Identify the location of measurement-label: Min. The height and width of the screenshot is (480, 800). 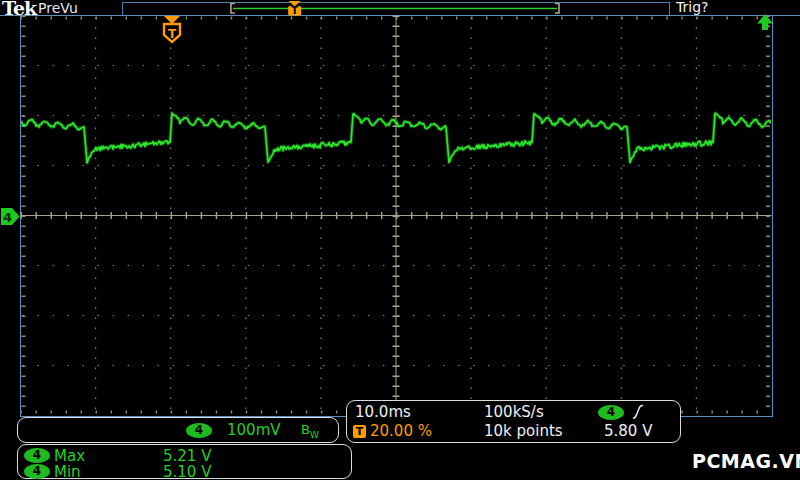
(68, 472).